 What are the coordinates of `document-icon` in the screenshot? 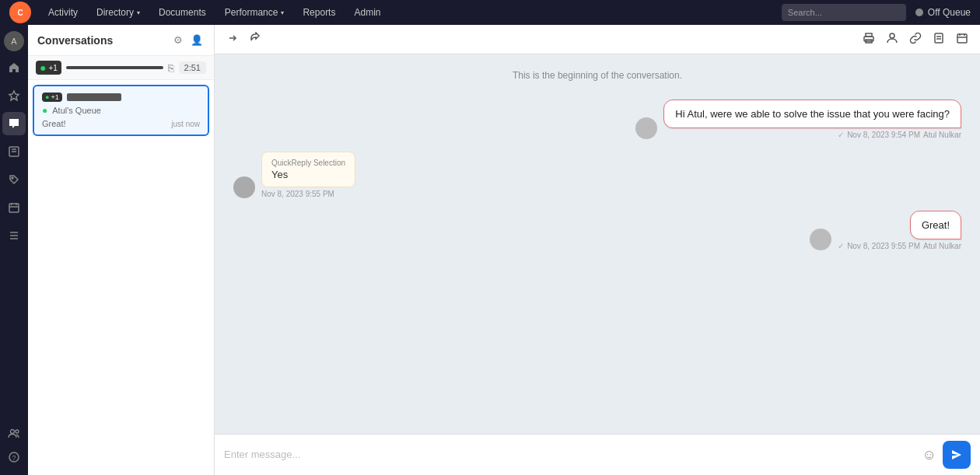 It's located at (939, 39).